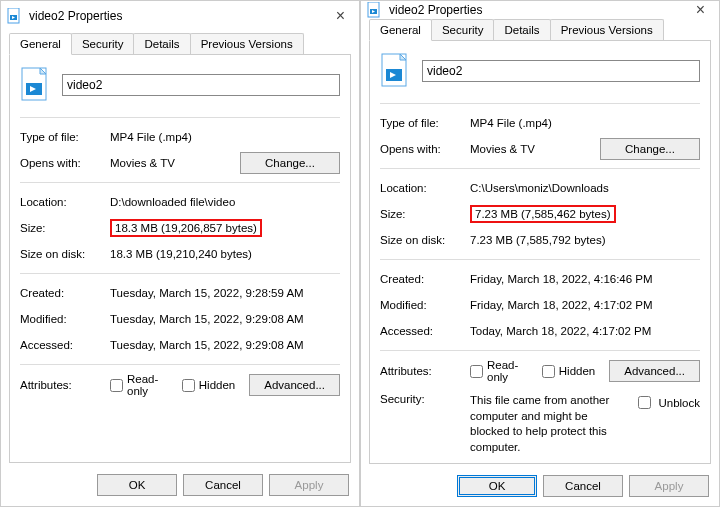 The width and height of the screenshot is (721, 507). Describe the element at coordinates (585, 240) in the screenshot. I see `size-on-disk-value: 7.23 MB (7,585,792 bytes)` at that location.